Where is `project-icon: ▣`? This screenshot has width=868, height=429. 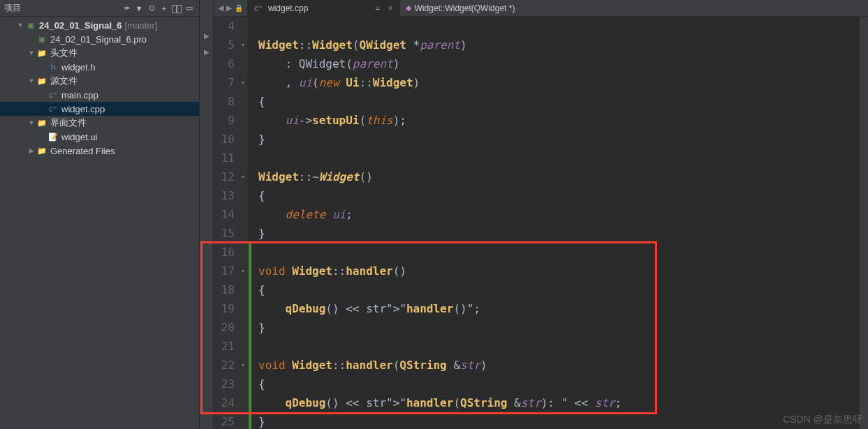 project-icon: ▣ is located at coordinates (31, 25).